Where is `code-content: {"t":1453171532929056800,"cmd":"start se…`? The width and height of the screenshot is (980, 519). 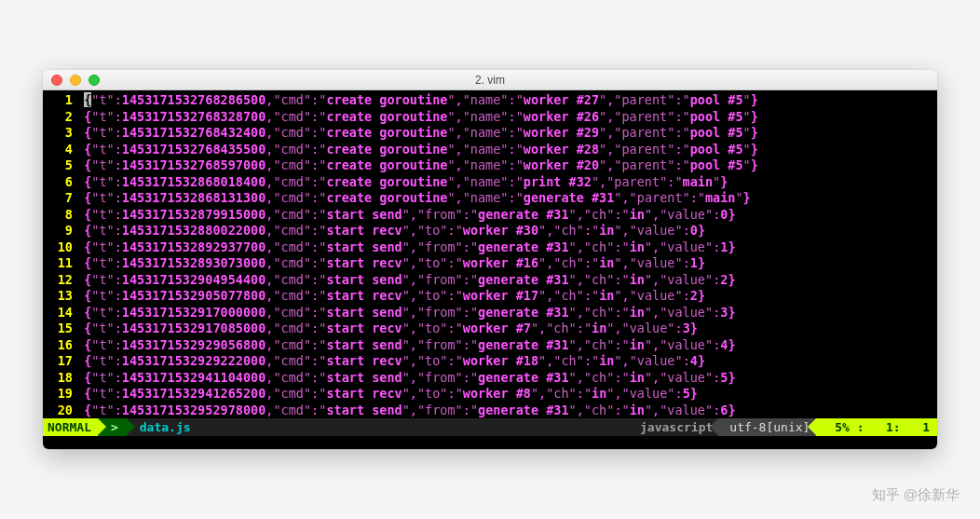 code-content: {"t":1453171532929056800,"cmd":"start se… is located at coordinates (507, 346).